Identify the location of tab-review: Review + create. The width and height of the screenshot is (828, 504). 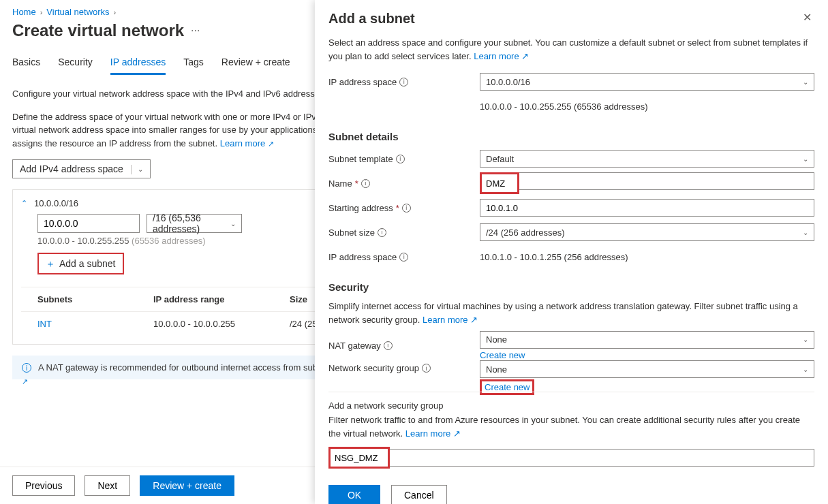
(256, 64).